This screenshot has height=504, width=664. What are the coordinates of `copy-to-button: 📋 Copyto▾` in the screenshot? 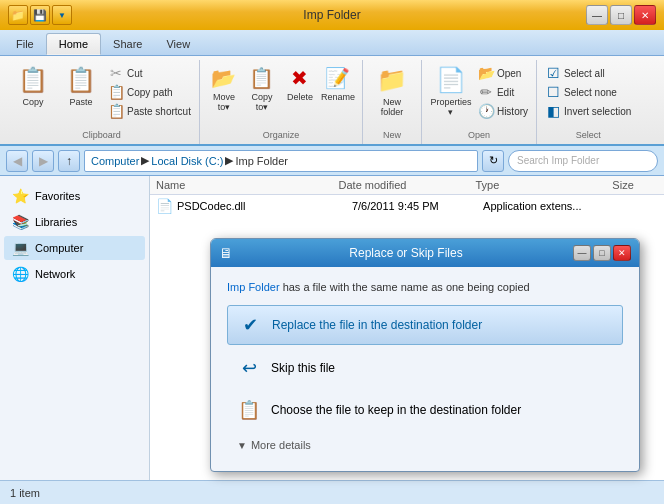 It's located at (262, 88).